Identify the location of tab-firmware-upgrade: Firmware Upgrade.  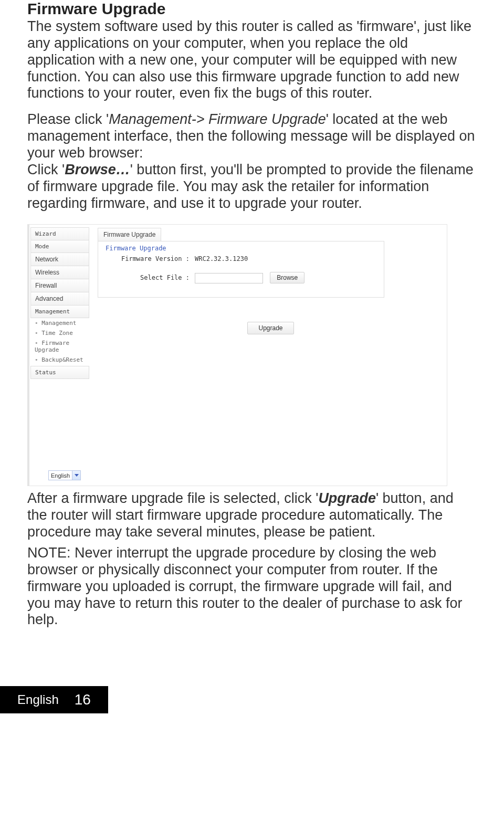
(129, 235).